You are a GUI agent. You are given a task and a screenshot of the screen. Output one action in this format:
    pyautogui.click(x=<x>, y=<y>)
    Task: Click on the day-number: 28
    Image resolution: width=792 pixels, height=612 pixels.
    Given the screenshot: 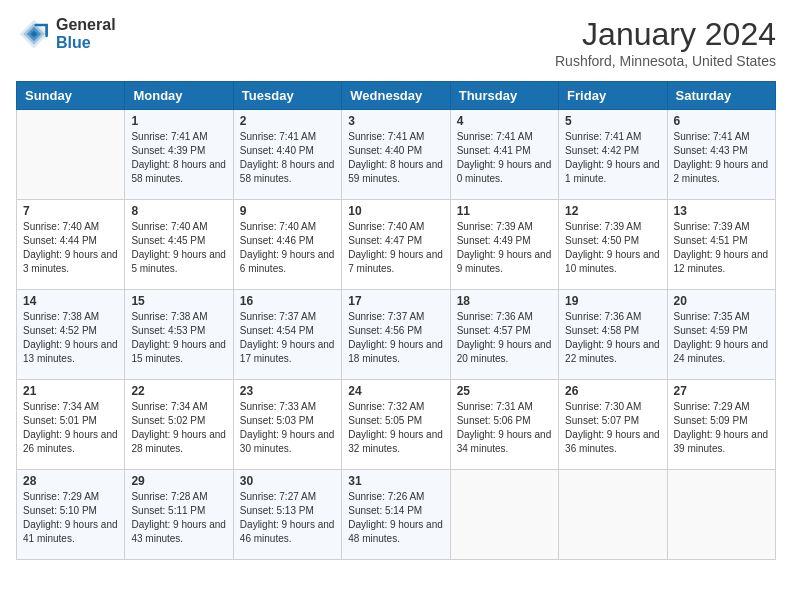 What is the action you would take?
    pyautogui.click(x=70, y=481)
    